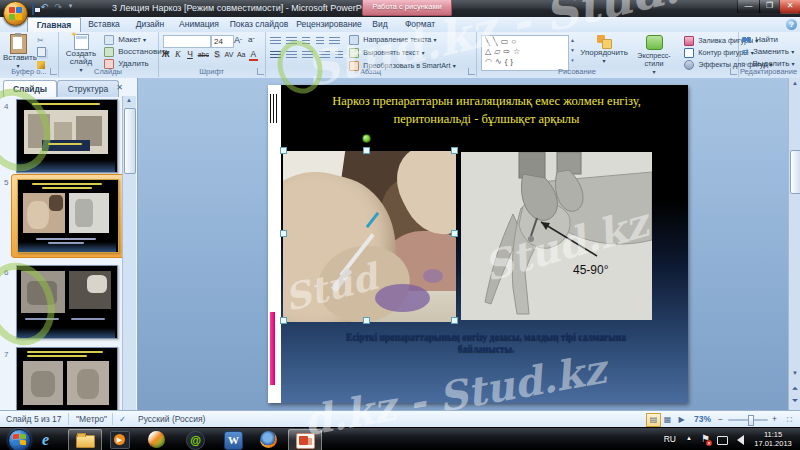 The image size is (800, 450). What do you see at coordinates (306, 41) in the screenshot?
I see `indent-decrease-icon` at bounding box center [306, 41].